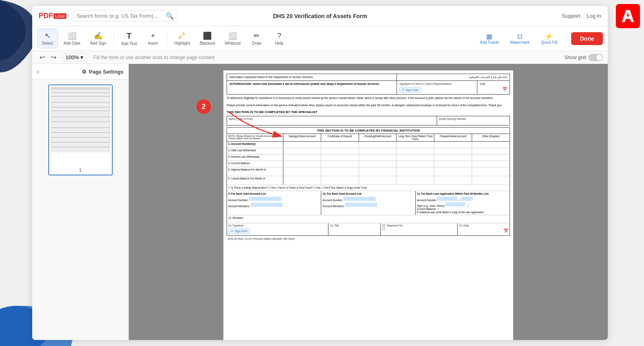 The width and height of the screenshot is (644, 346). What do you see at coordinates (361, 205) in the screenshot?
I see `joint-2-members-input` at bounding box center [361, 205].